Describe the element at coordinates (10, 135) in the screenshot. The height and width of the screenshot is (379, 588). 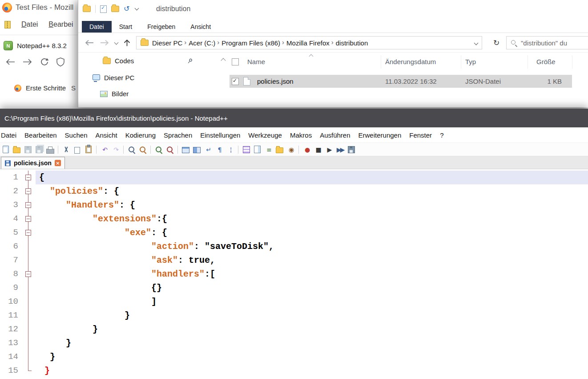
I see `npp-menu-item: Datei` at that location.